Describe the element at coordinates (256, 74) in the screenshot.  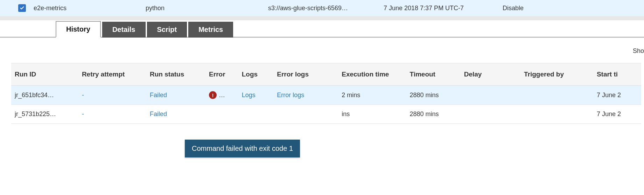
I see `th-logs: Logs` at that location.